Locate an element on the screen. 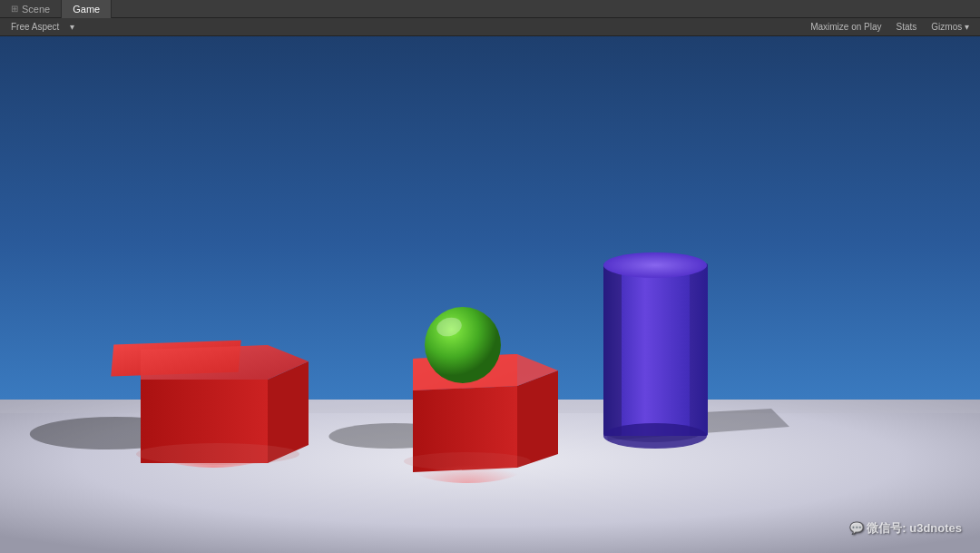 This screenshot has height=553, width=980. tab-scene-label: Scene is located at coordinates (36, 9).